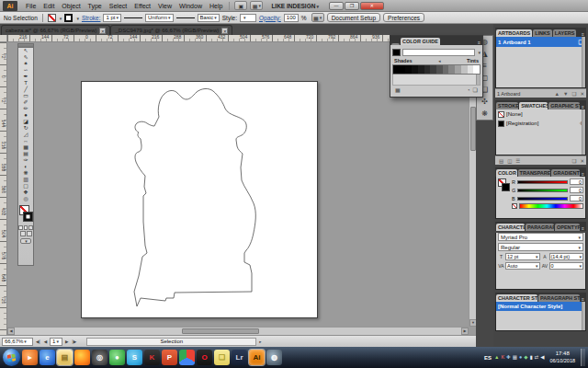 Image resolution: width=588 pixels, height=368 pixels. I want to click on edit-colors-icon: ◔, so click(469, 90).